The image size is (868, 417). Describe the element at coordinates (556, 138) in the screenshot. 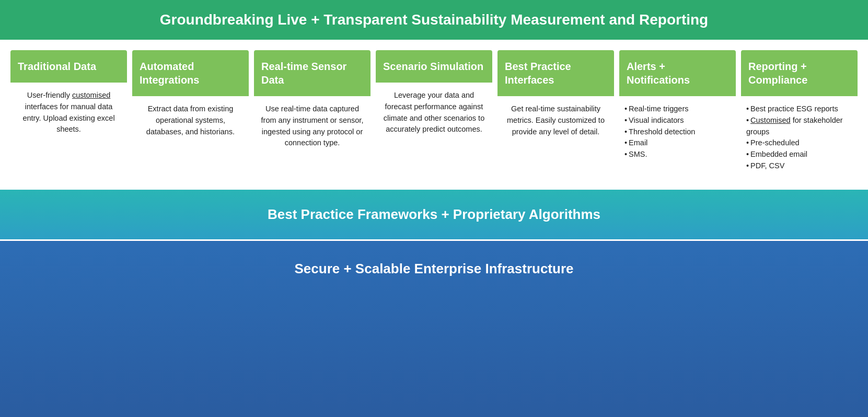

I see `column-body-best-practice: Get real-time sustainability metrics. Ea…` at that location.